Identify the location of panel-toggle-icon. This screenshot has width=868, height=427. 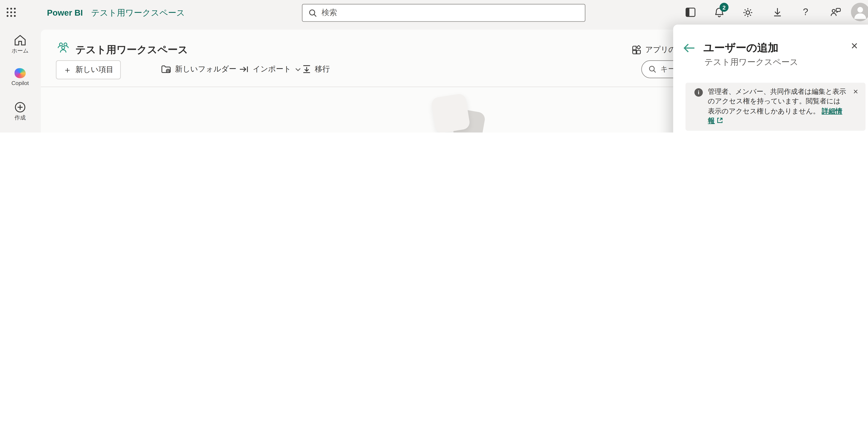
(691, 12).